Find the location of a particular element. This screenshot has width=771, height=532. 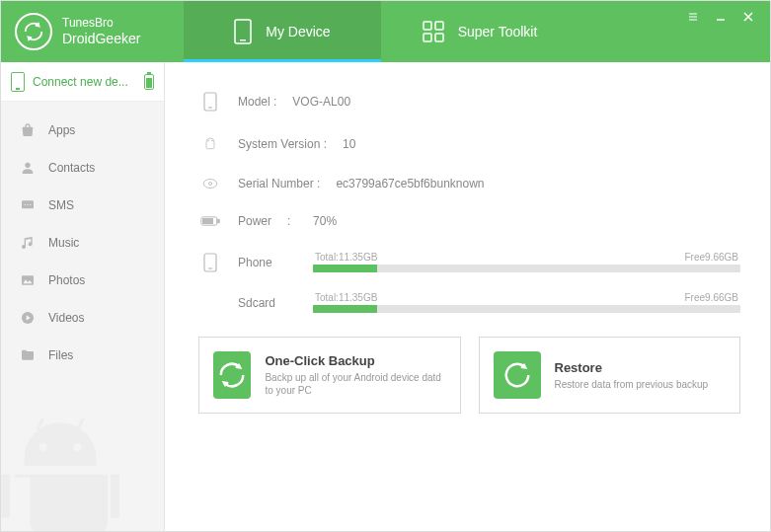

storage-phone-bar is located at coordinates (527, 268).